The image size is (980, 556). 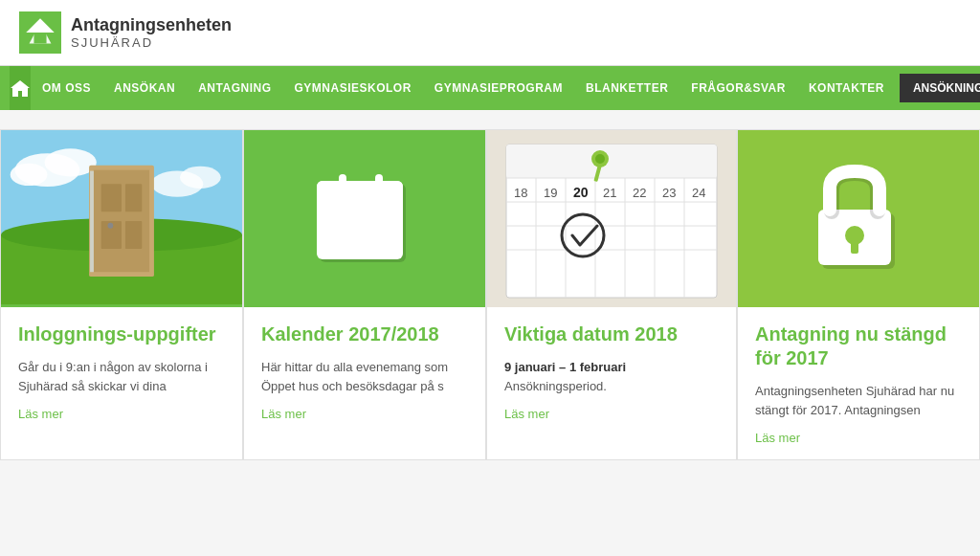 What do you see at coordinates (627, 88) in the screenshot?
I see `nav-item-blanketter: BLANKETTER` at bounding box center [627, 88].